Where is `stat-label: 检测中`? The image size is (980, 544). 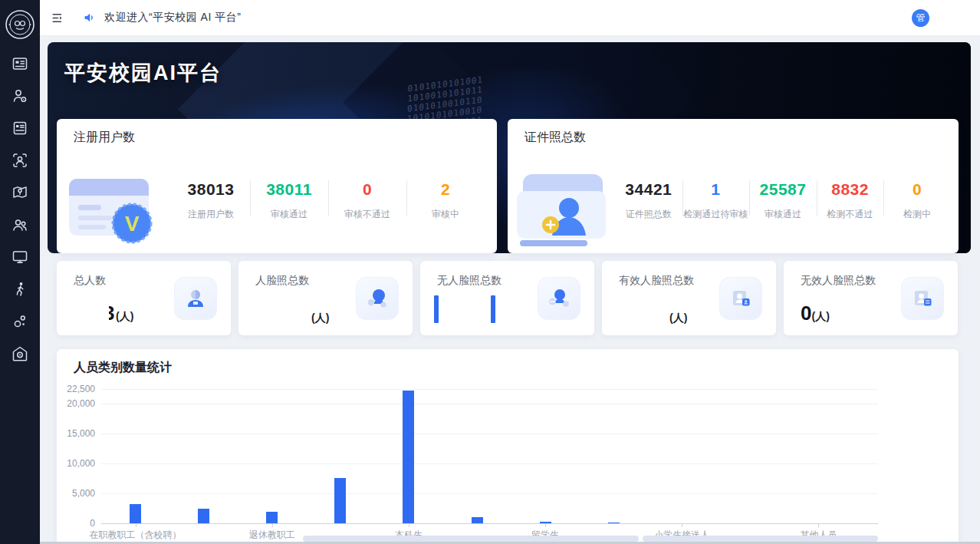
stat-label: 检测中 is located at coordinates (917, 215).